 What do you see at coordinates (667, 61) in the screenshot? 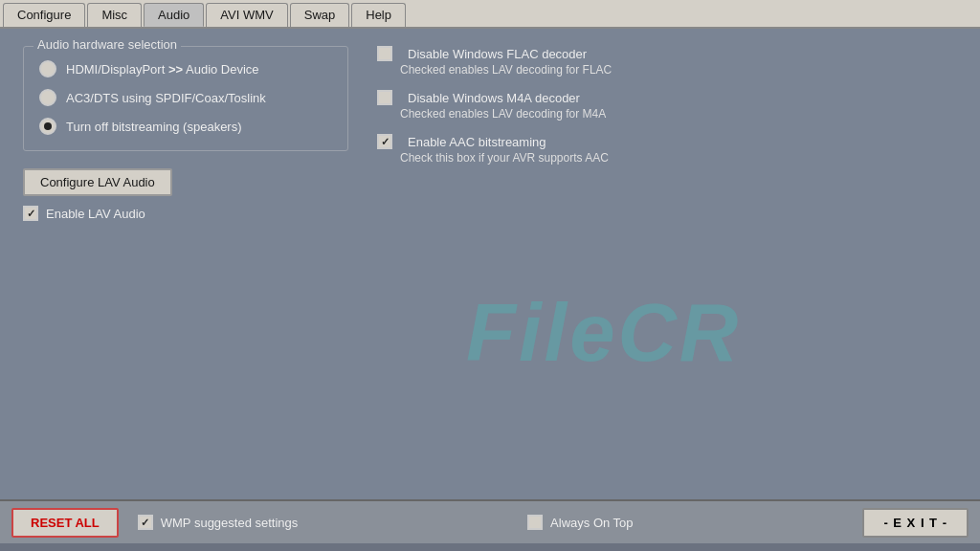
I see `flac-option-block: Disable Windows FLAC decoder Checked ena…` at bounding box center [667, 61].